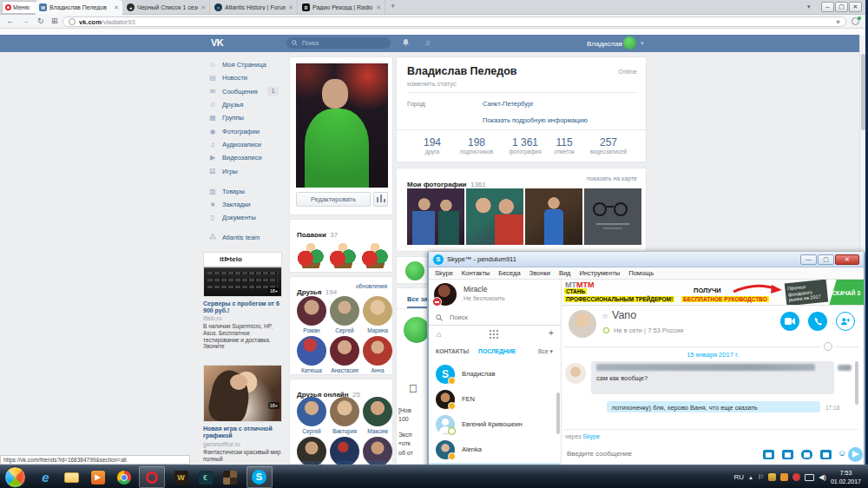  Describe the element at coordinates (509, 104) in the screenshot. I see `city-link: Санкт-Петербург` at that location.